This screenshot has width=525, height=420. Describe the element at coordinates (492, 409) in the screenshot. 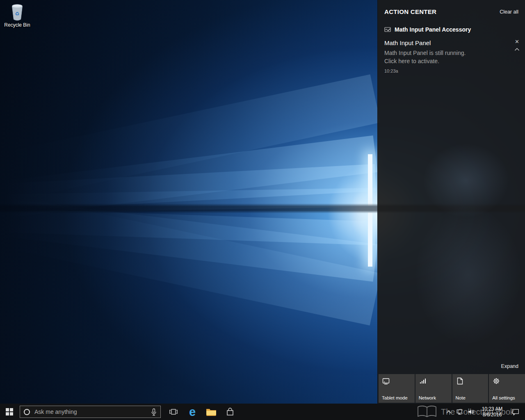

I see `clock-time: 10:23 AM` at that location.